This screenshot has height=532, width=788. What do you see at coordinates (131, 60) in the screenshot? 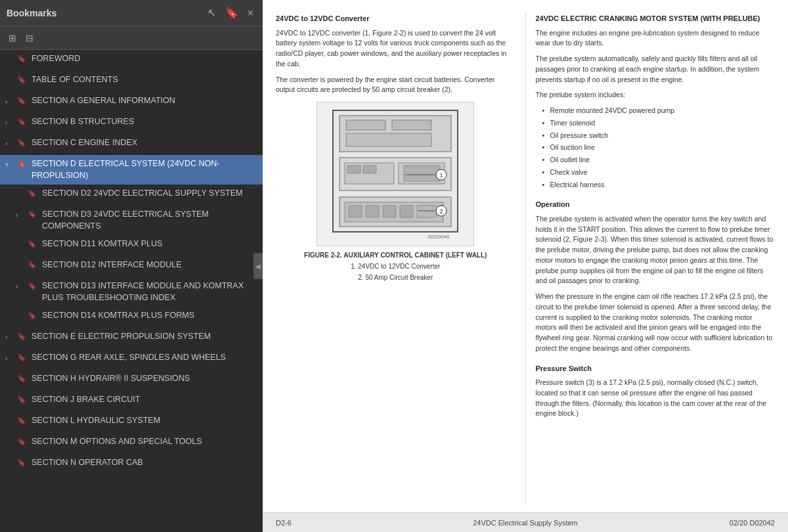
I see `bookmark-item-foreword: 🔖FOREWORD` at bounding box center [131, 60].